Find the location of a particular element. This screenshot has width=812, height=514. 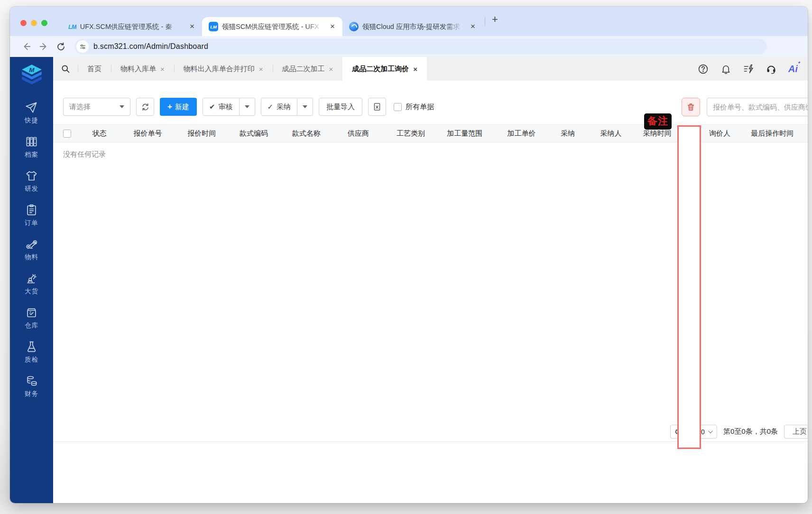

tab-separator is located at coordinates (485, 21).